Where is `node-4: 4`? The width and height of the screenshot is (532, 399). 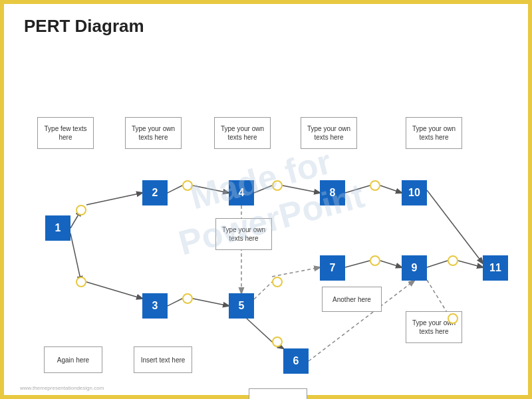
node-4: 4 is located at coordinates (241, 193).